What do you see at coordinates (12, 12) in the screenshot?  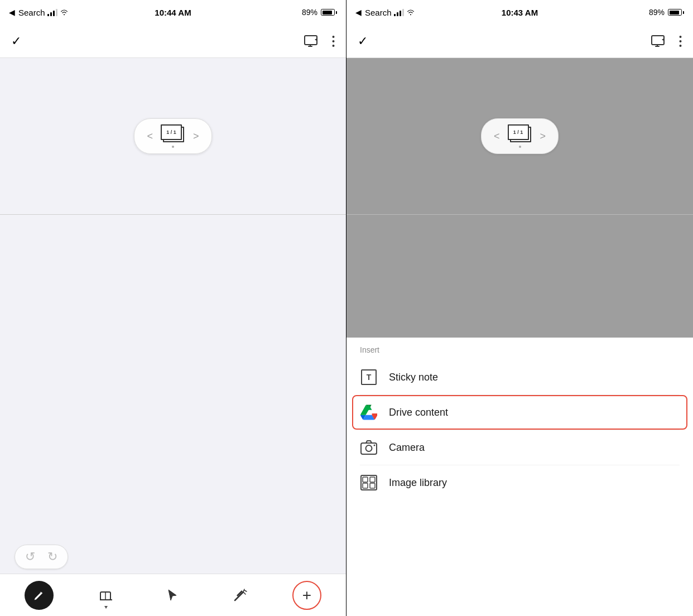 I see `left-back-arrow: ◀` at bounding box center [12, 12].